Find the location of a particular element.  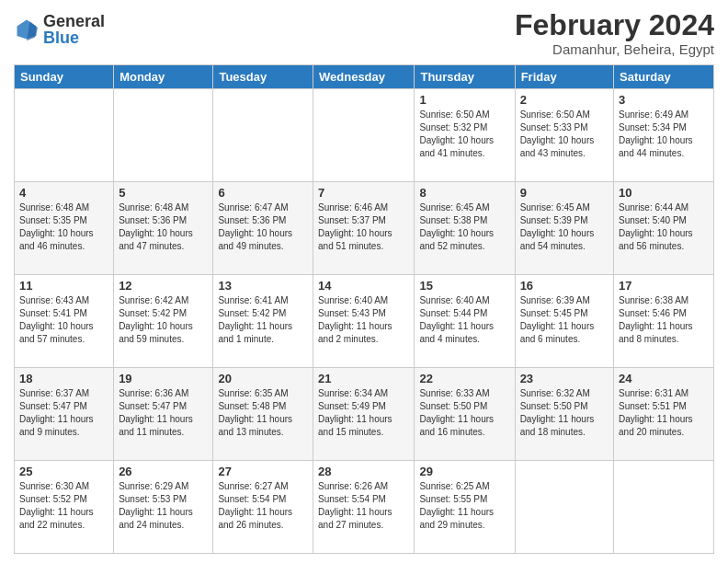

logo-blue-text: Blue is located at coordinates (74, 38).